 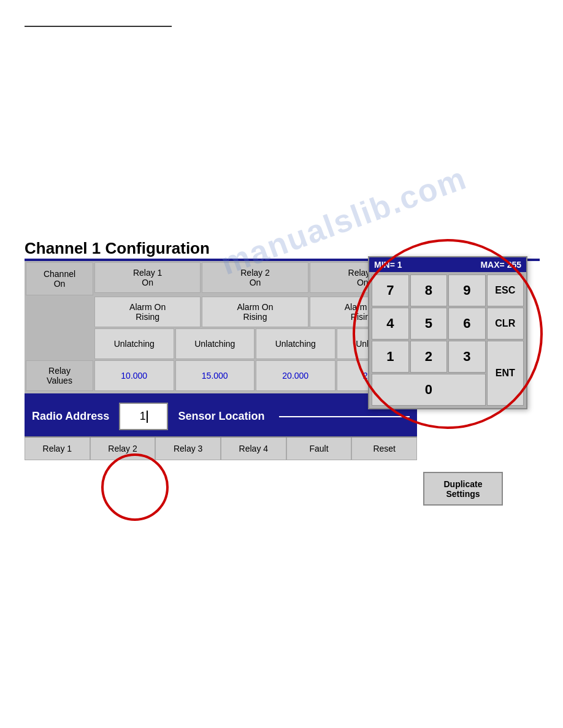 What do you see at coordinates (117, 249) in the screenshot?
I see `page-title: Channel 1 Configuration` at bounding box center [117, 249].